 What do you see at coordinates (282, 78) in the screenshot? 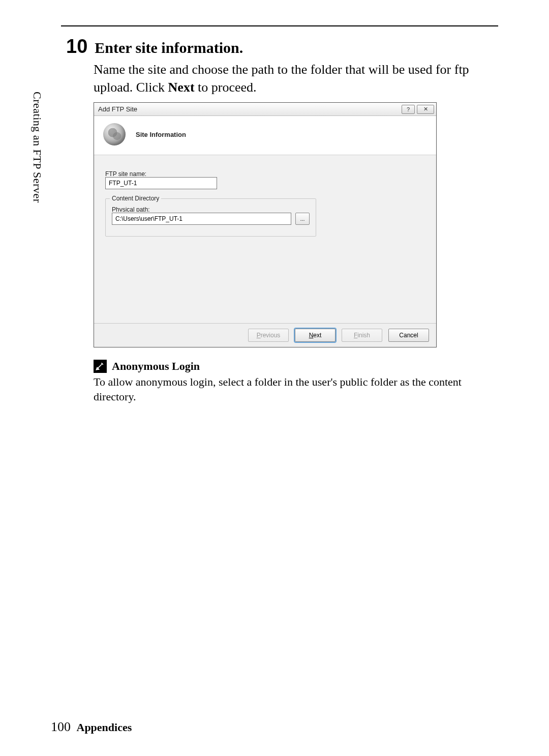
I see `step-body-pre: Name the site and choose the path to the…` at bounding box center [282, 78].